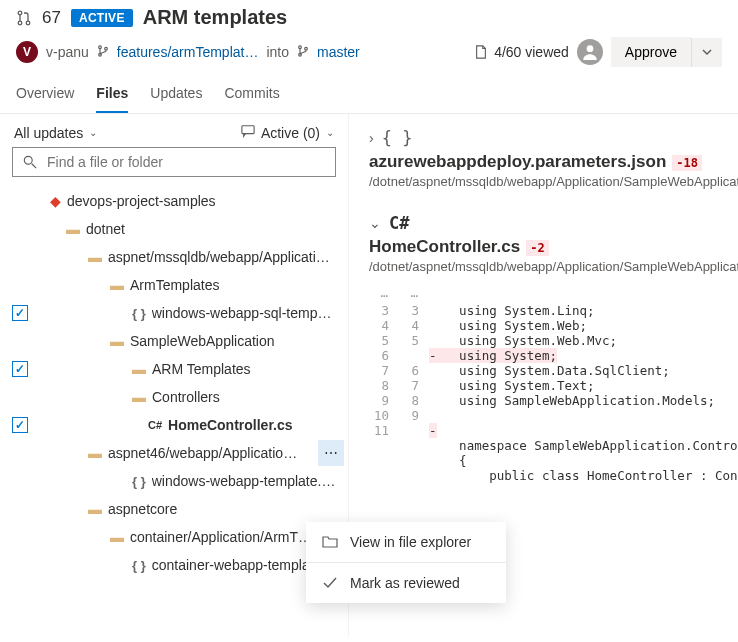 The width and height of the screenshot is (738, 642). Describe the element at coordinates (522, 52) in the screenshot. I see `viewed-count: 4/60 viewed` at that location.